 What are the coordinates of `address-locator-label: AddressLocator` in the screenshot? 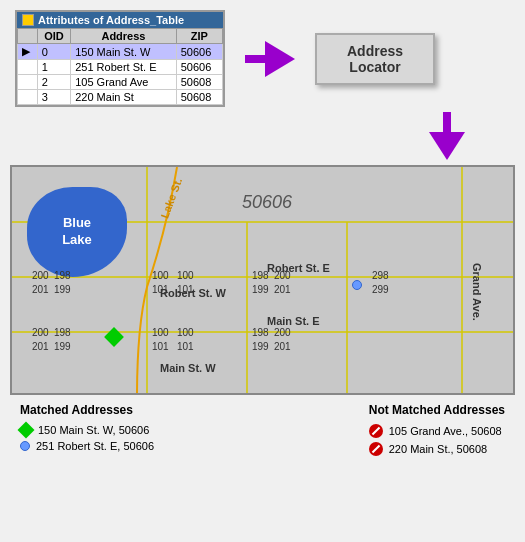 It's located at (375, 59).